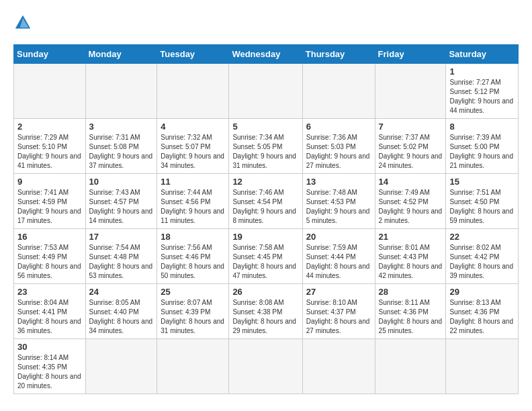 This screenshot has width=532, height=411. What do you see at coordinates (265, 262) in the screenshot?
I see `day-info: Sunrise: 7:58 AM Sunset: 4:45 PM Dayligh…` at bounding box center [265, 262].